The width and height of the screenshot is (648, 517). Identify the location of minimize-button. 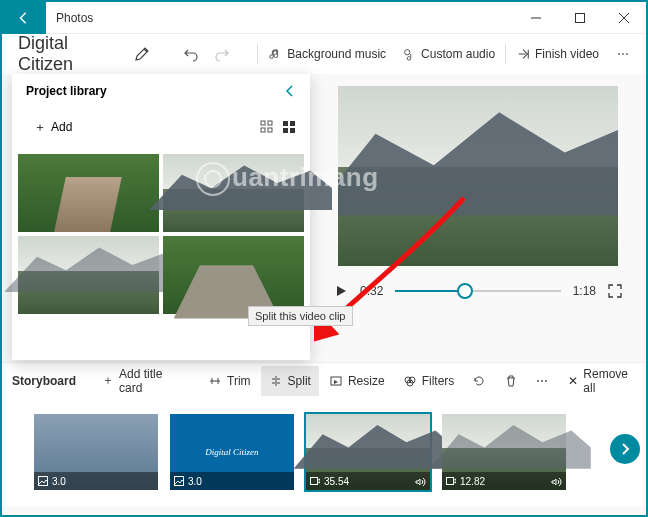
(536, 18).